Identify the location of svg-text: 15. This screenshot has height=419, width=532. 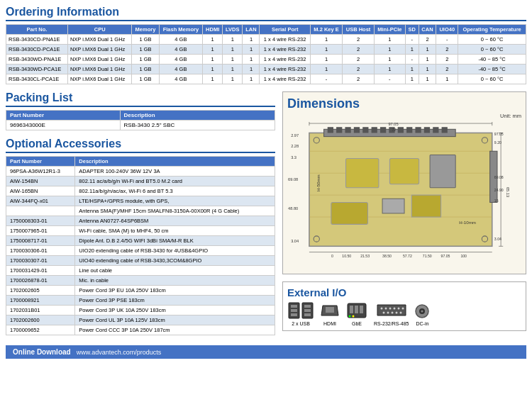
(497, 201).